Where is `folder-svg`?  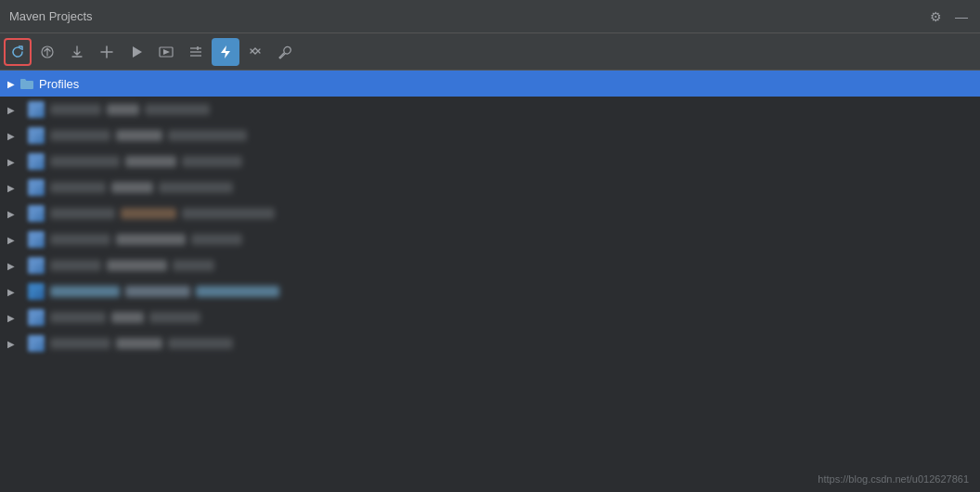 folder-svg is located at coordinates (27, 84).